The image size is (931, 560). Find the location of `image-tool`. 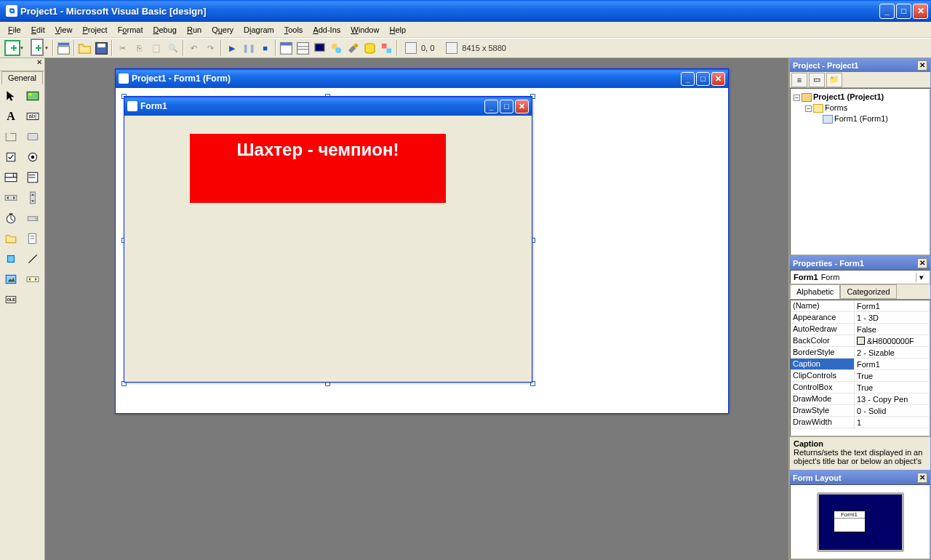

image-tool is located at coordinates (11, 279).